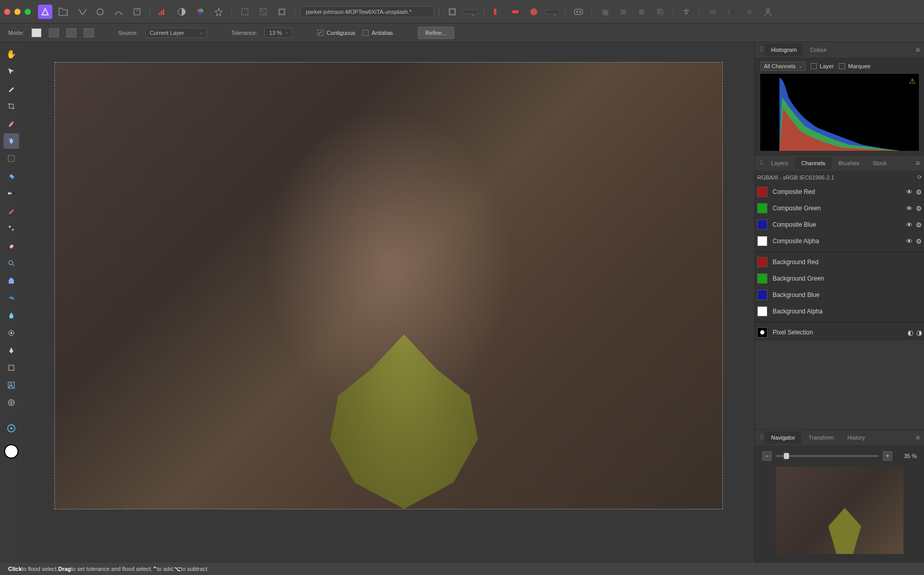  Describe the element at coordinates (245, 12) in the screenshot. I see `select-all-icon` at that location.